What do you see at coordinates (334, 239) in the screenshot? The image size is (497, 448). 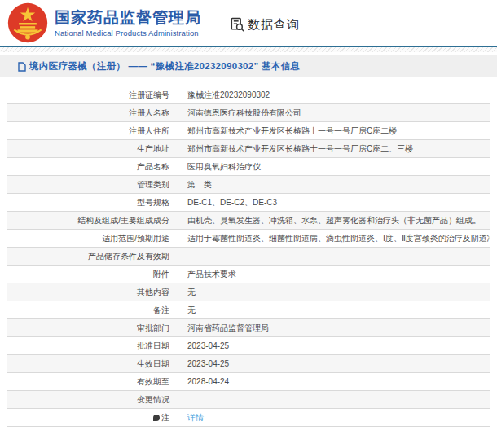 I see `row-value: 适用于霉菌性阴道炎、细菌性阴道病、滴虫性阴道炎、Ⅰ度、Ⅱ度宫颈炎的治疗及阴道冲洗…` at bounding box center [334, 239].